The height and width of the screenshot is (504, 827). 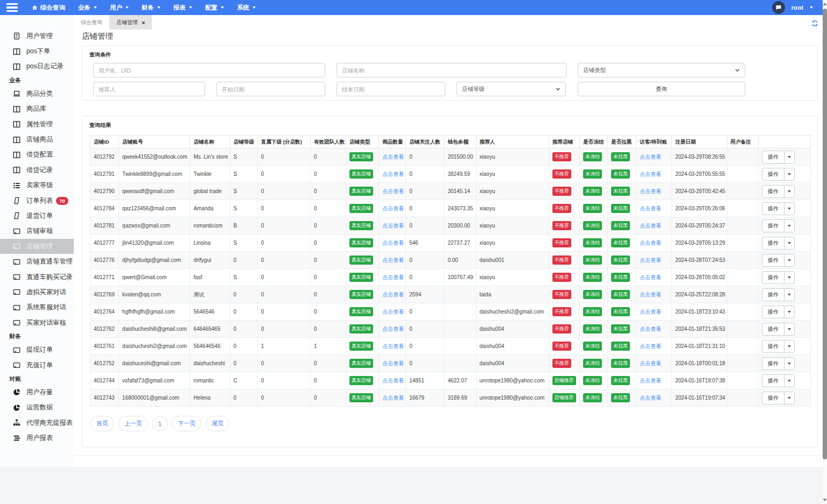 I want to click on nav-item-1: 业务, so click(x=87, y=8).